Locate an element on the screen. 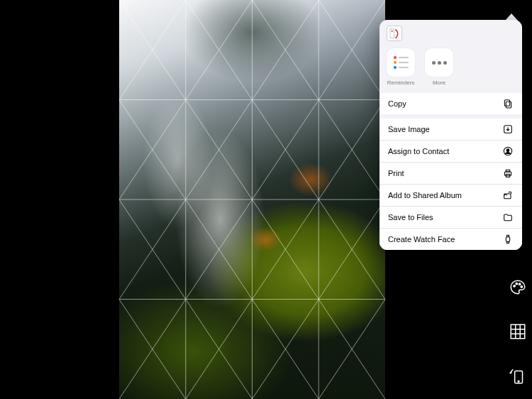  copy-action: Copy is located at coordinates (451, 104).